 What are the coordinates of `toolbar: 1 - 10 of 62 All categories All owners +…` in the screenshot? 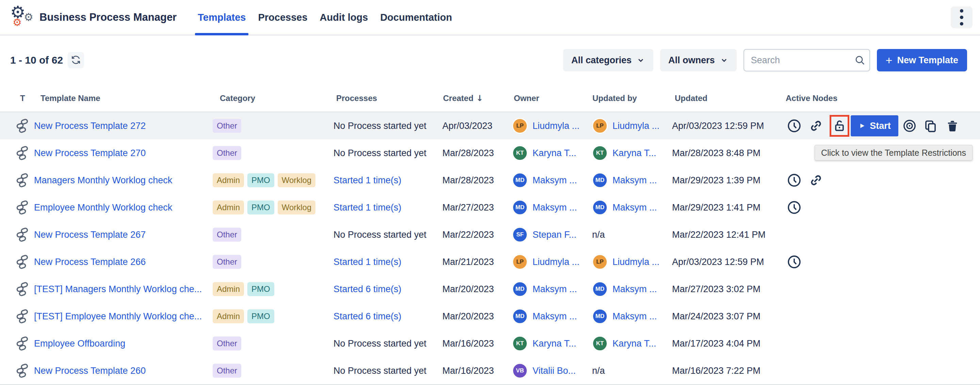 It's located at (490, 60).